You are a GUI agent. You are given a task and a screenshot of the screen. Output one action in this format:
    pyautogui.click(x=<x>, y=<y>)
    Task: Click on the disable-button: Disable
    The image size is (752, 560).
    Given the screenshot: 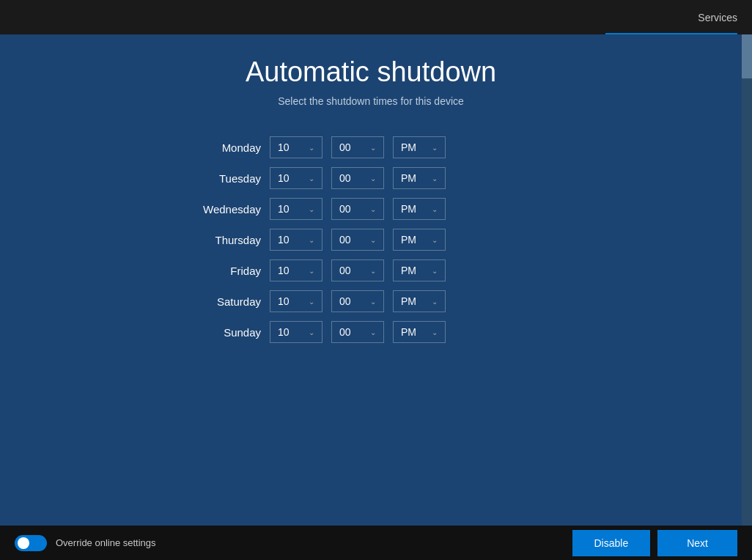 What is the action you would take?
    pyautogui.click(x=611, y=543)
    